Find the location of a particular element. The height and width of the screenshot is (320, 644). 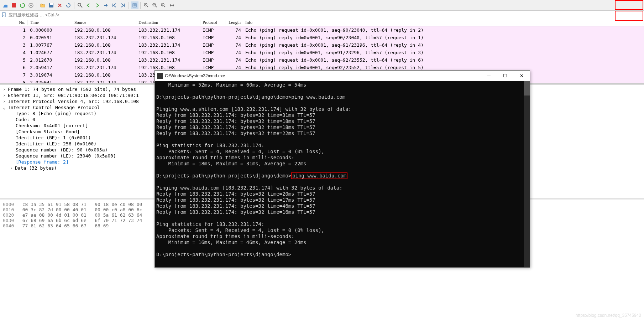

watermark: https://blog.csdn.net/qq_35745940 is located at coordinates (608, 315).